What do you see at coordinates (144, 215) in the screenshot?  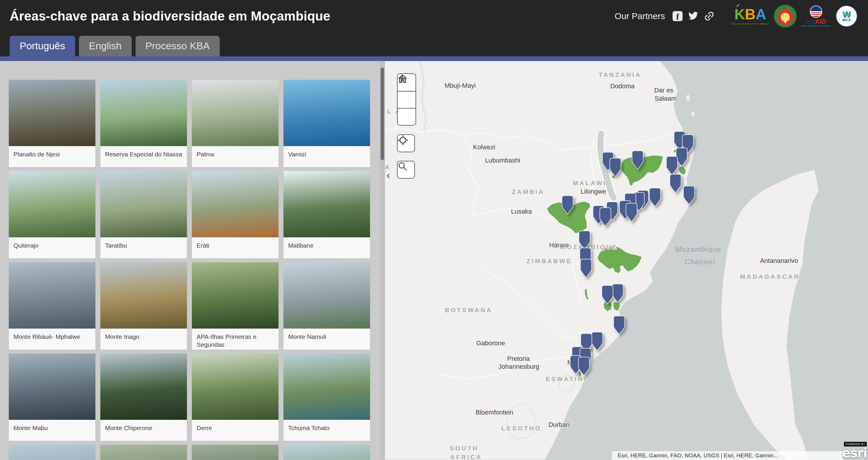 I see `kba-card: Taratibu` at bounding box center [144, 215].